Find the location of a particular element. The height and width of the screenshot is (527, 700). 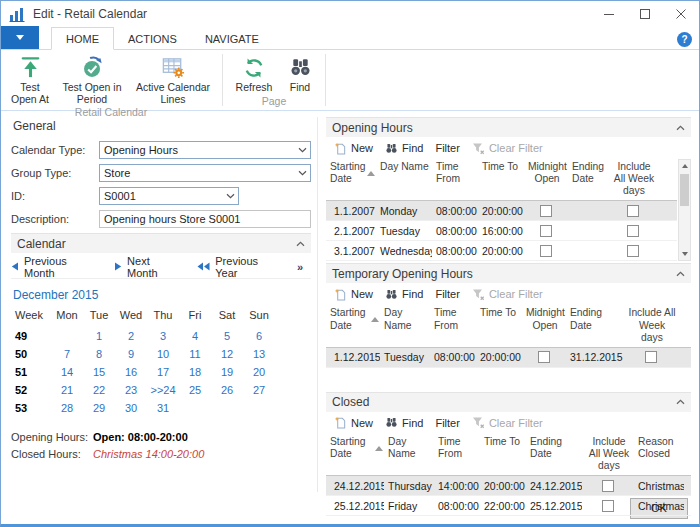

scroll-up-icon is located at coordinates (684, 166).